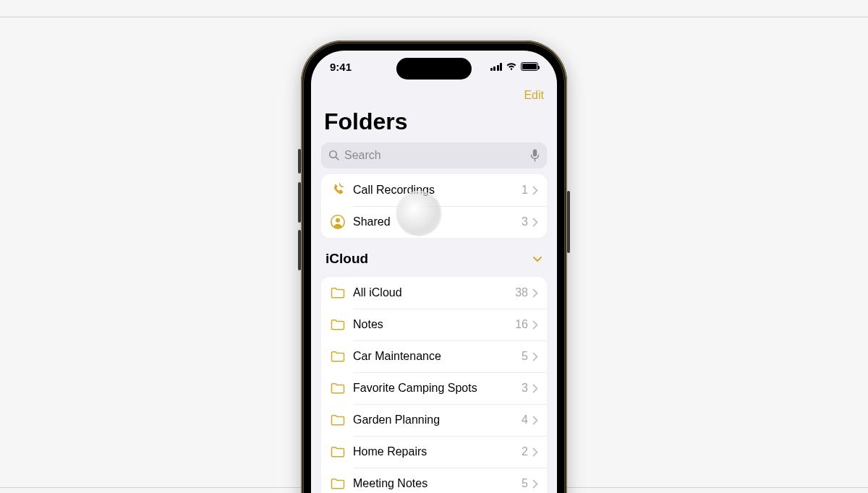 This screenshot has width=868, height=493. What do you see at coordinates (434, 293) in the screenshot?
I see `folder-all-icloud: All iCloud 38` at bounding box center [434, 293].